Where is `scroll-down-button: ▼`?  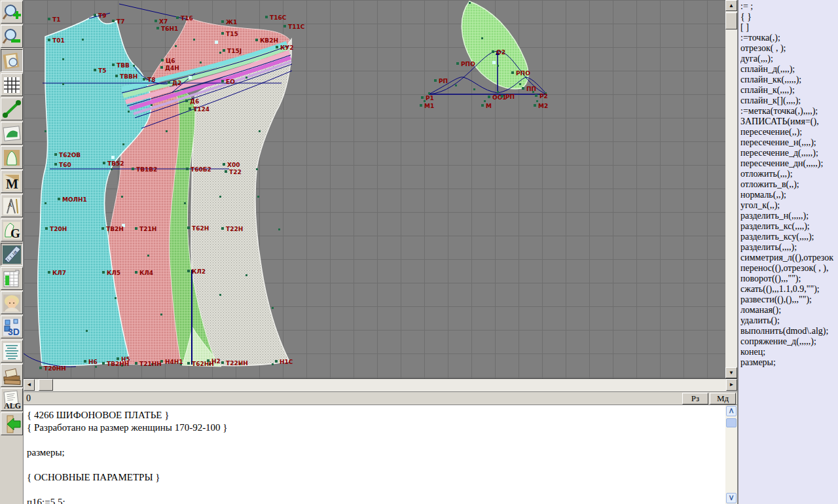 scroll-down-button: ▼ is located at coordinates (731, 373).